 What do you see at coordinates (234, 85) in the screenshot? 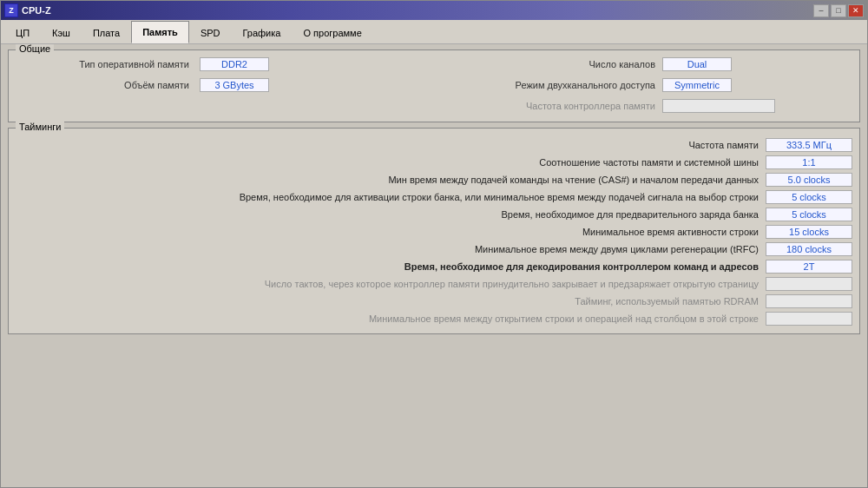
I see `memory-size-value: 3 GBytes` at bounding box center [234, 85].